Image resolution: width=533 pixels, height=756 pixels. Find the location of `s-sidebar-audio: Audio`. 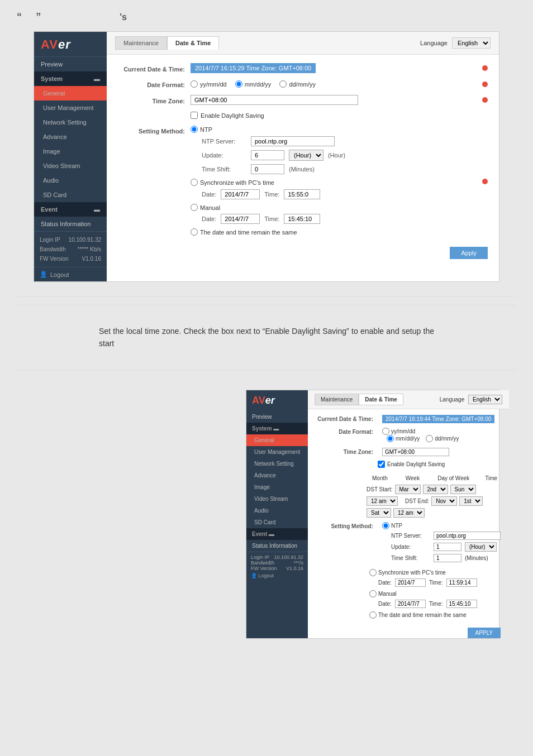

s-sidebar-audio: Audio is located at coordinates (277, 510).